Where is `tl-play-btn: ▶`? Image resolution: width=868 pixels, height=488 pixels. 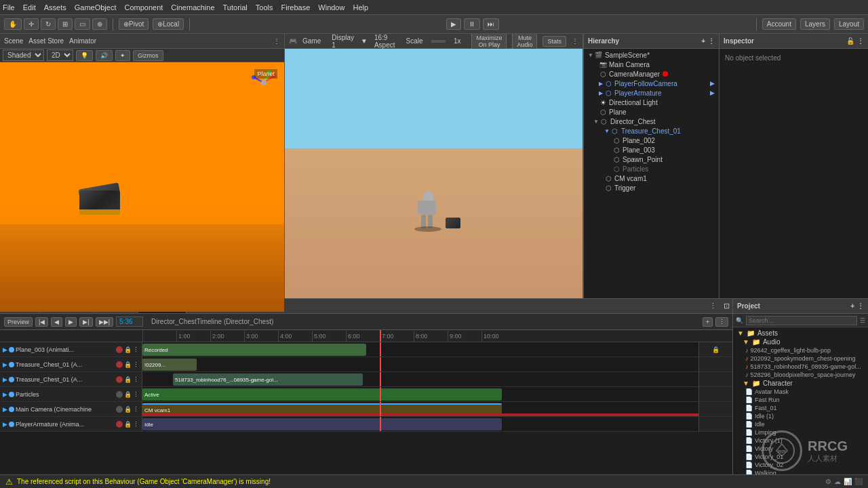
tl-play-btn: ▶ is located at coordinates (71, 322).